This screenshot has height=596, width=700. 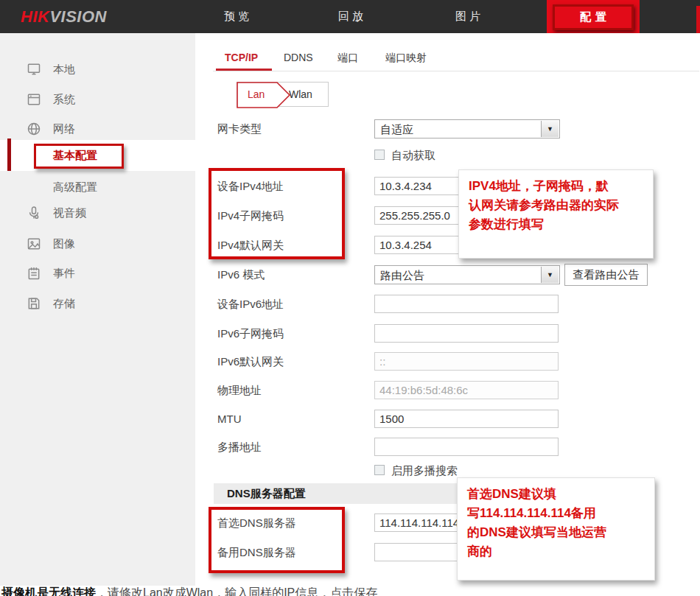 I want to click on sidebar-item-label: 系统, so click(x=64, y=100).